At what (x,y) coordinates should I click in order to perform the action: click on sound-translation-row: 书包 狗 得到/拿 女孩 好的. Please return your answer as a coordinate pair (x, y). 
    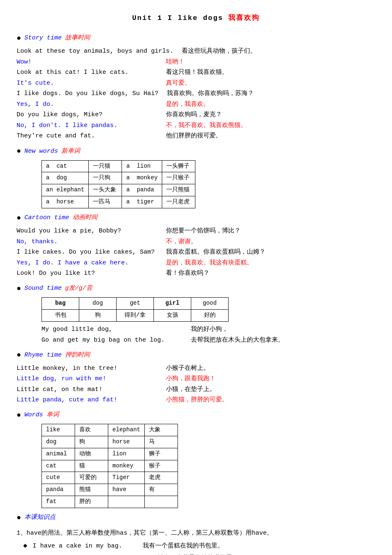
    Looking at the image, I should click on (135, 315).